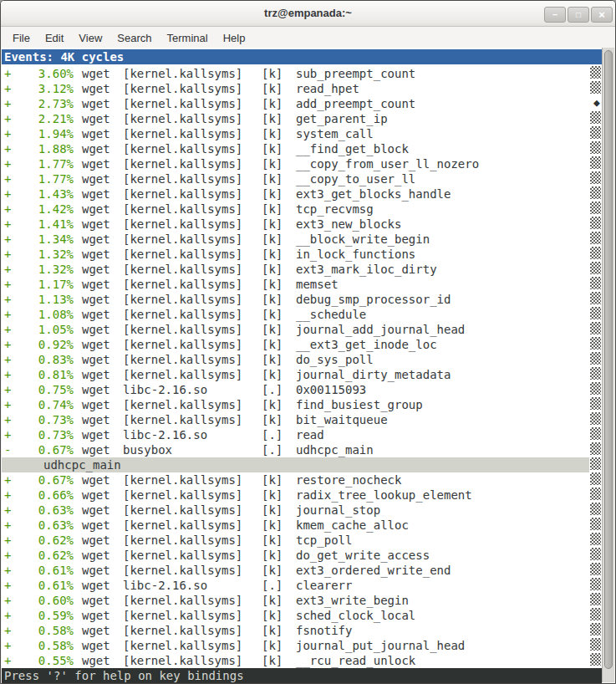 Image resolution: width=616 pixels, height=684 pixels. I want to click on row-expand-marker: -, so click(8, 450).